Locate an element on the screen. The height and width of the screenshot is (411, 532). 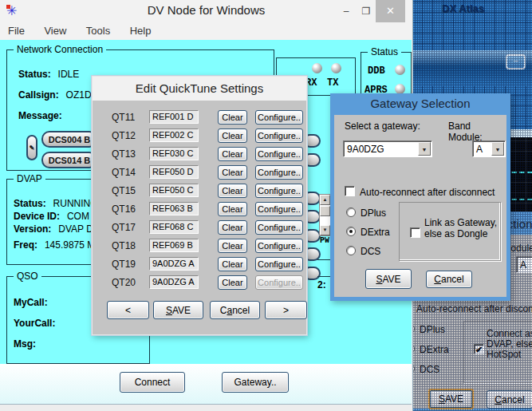
tx-led-icon is located at coordinates (337, 69).